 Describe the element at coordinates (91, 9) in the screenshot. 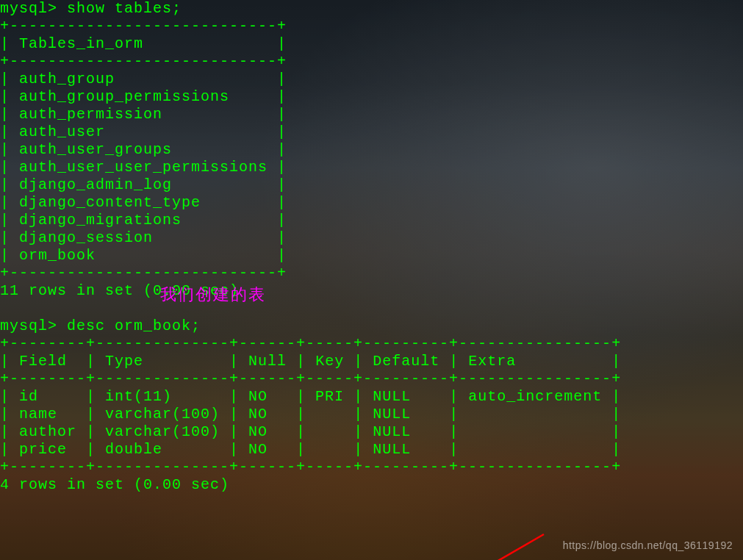

I see `mysql-prompt: mysql> show tables;` at that location.